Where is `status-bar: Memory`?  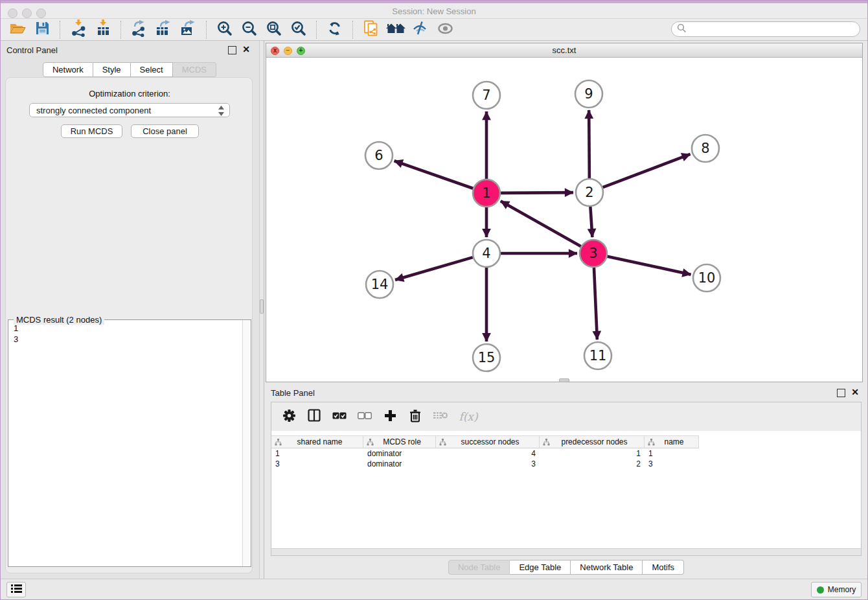
status-bar: Memory is located at coordinates (434, 590).